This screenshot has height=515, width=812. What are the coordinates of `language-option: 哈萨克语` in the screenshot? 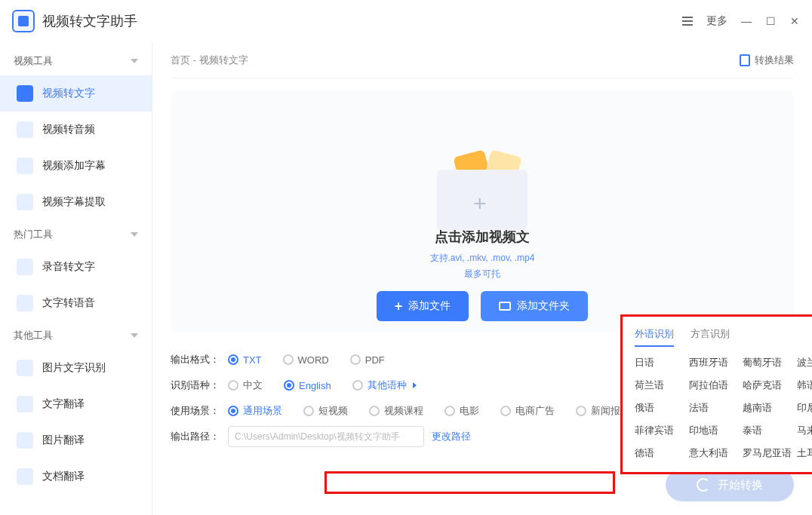 It's located at (768, 385).